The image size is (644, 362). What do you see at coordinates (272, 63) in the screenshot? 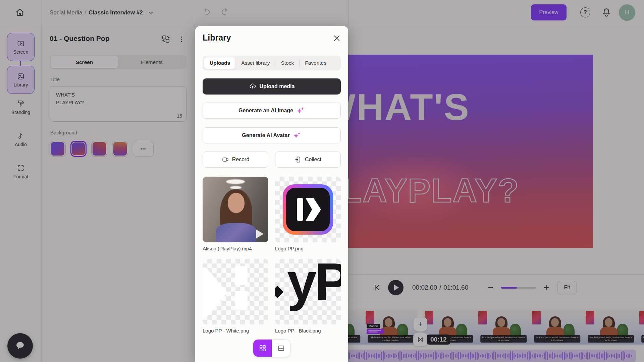
I see `library-tabs: Uploads Asset library Stock Favorites` at bounding box center [272, 63].